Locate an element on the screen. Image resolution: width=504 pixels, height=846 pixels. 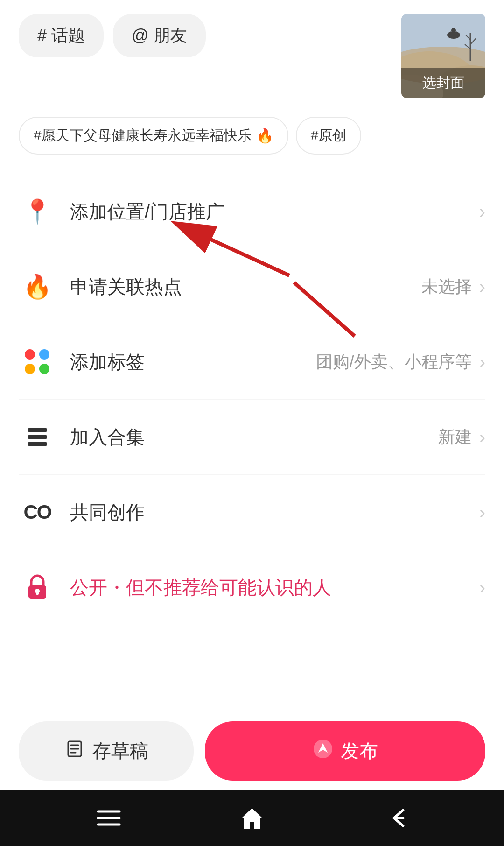
hotspot-icon: 🔥 is located at coordinates (37, 287).